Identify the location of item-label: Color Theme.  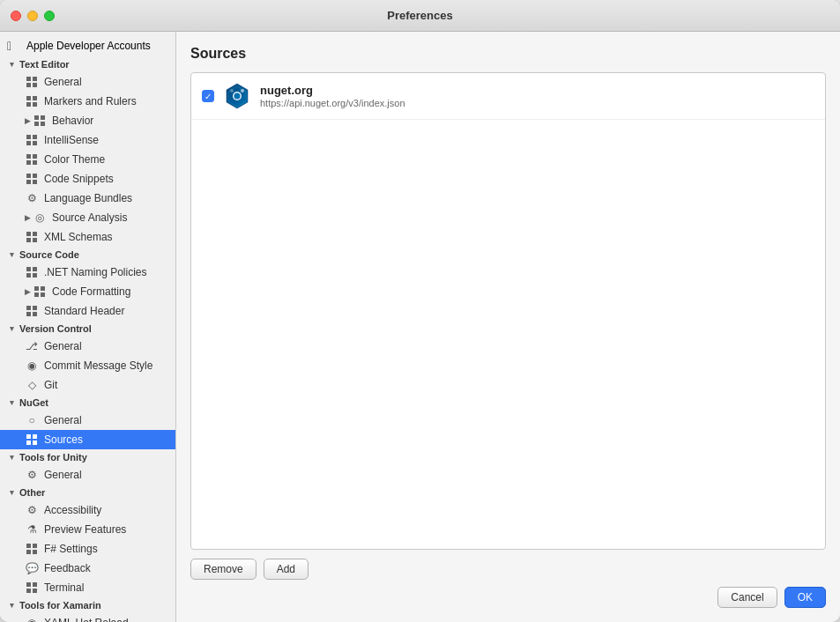
(74, 159).